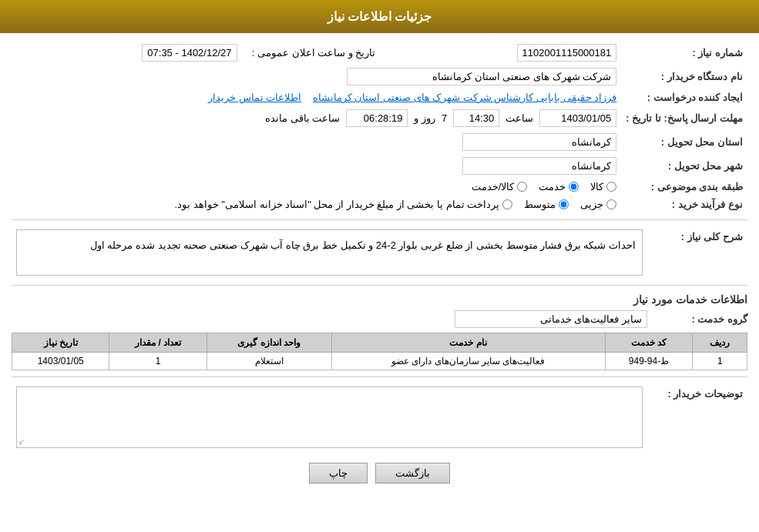 Image resolution: width=759 pixels, height=532 pixels. Describe the element at coordinates (684, 186) in the screenshot. I see `category-label: طبقه بندی موضوعی :` at that location.